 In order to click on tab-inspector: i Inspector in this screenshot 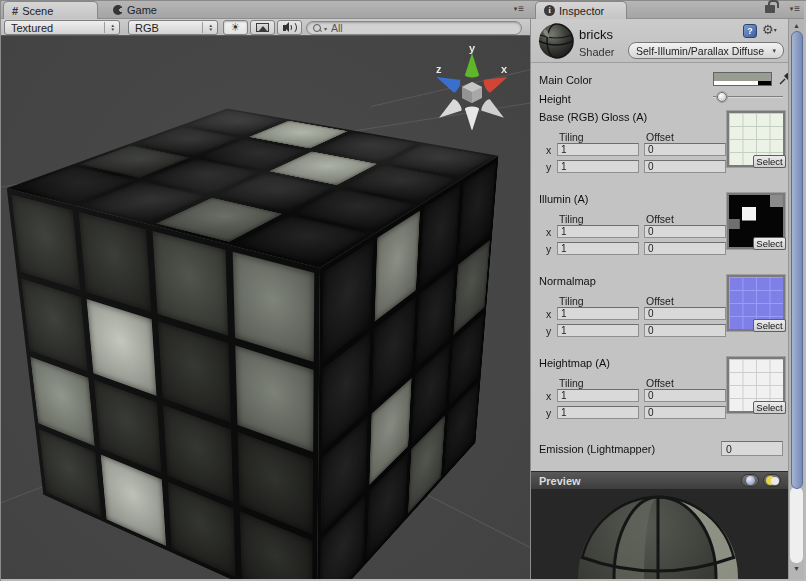, I will do `click(581, 10)`.